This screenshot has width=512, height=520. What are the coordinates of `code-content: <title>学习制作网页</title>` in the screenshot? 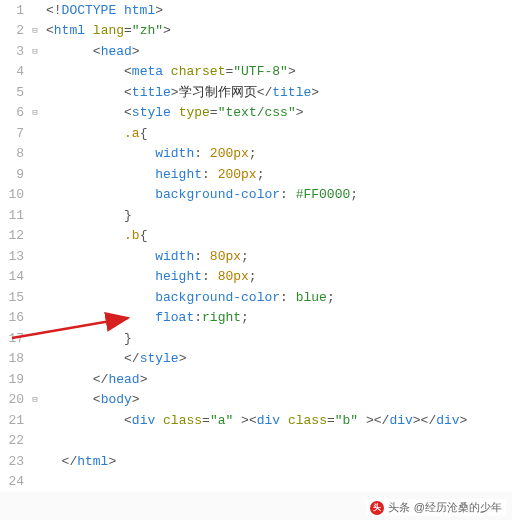 It's located at (180, 92).